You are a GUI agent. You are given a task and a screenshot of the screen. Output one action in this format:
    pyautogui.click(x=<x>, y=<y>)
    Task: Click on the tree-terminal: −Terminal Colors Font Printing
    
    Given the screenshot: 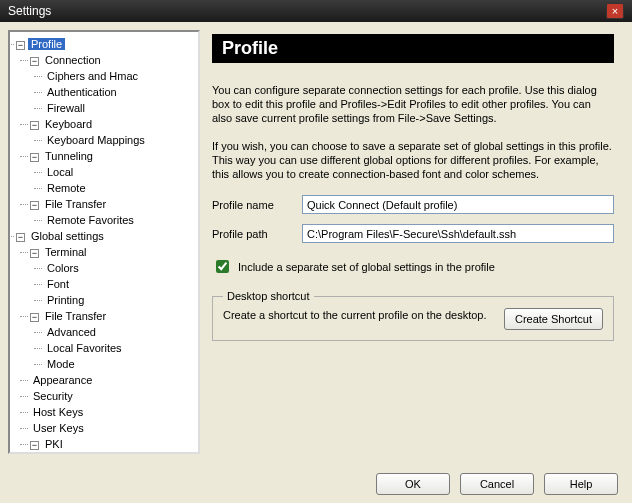 What is the action you would take?
    pyautogui.click(x=113, y=276)
    